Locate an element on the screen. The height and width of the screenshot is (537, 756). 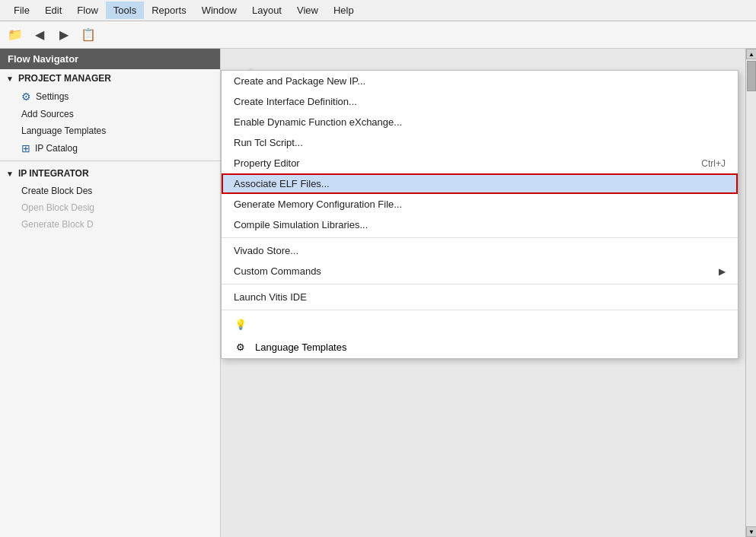
open-folder-btn: 📁 is located at coordinates (15, 35).